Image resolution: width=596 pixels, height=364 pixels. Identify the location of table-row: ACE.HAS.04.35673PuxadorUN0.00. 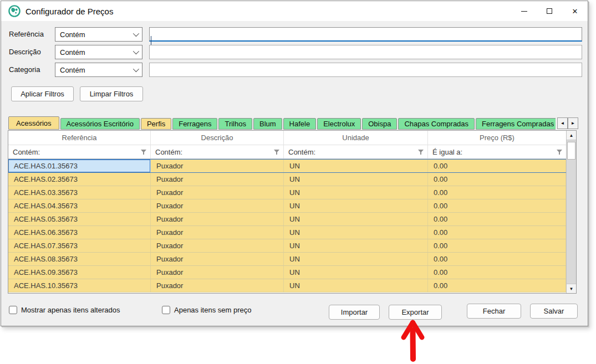
(287, 206).